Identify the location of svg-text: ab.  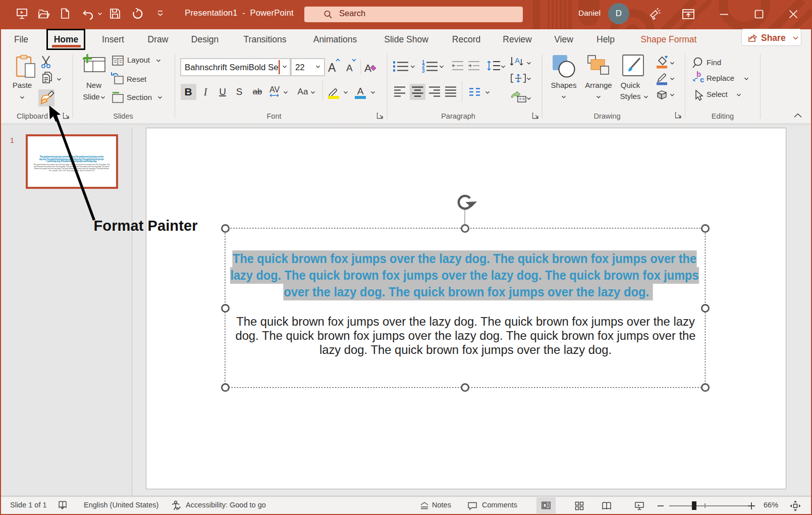
(257, 91).